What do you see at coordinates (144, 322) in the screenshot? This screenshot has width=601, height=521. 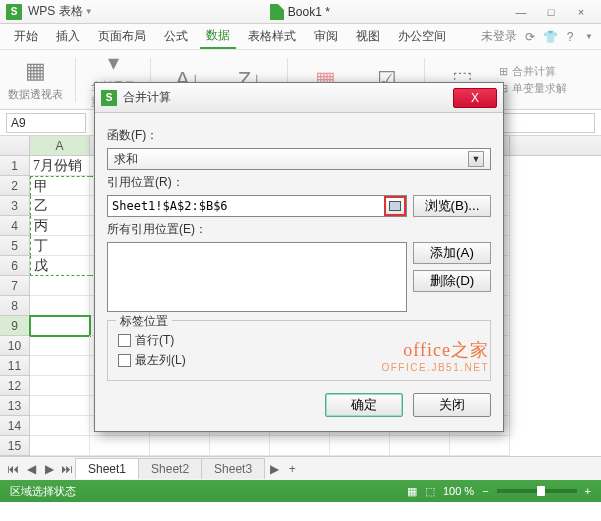 I see `label-position-legend: 标签位置` at bounding box center [144, 322].